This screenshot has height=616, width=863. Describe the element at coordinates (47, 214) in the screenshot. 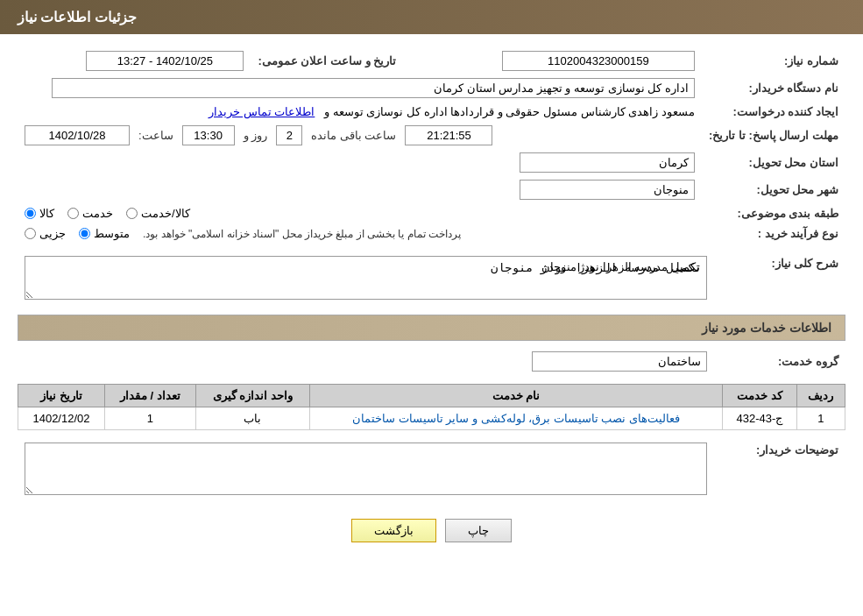

I see `kala-label: کالا` at that location.